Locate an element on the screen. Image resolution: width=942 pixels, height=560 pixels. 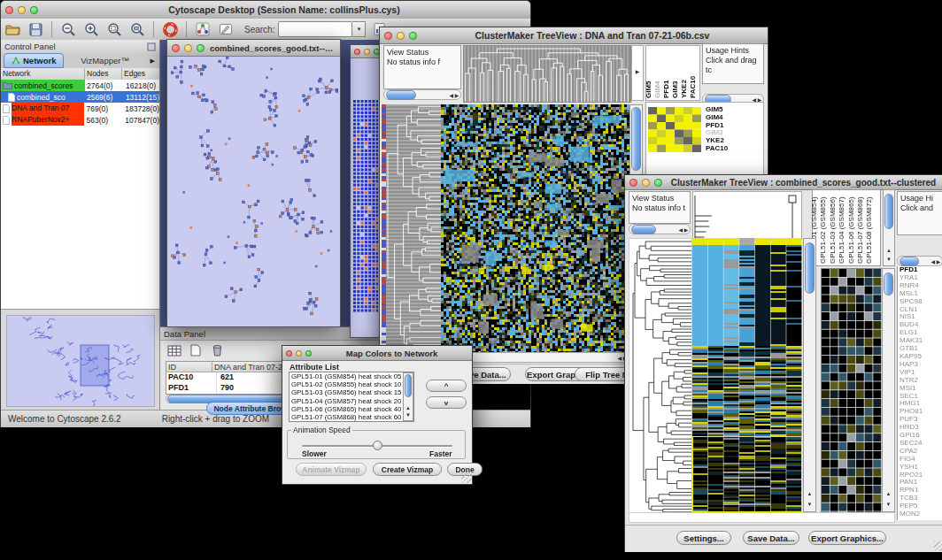
matrix-column-label: GIM4 is located at coordinates (657, 89).